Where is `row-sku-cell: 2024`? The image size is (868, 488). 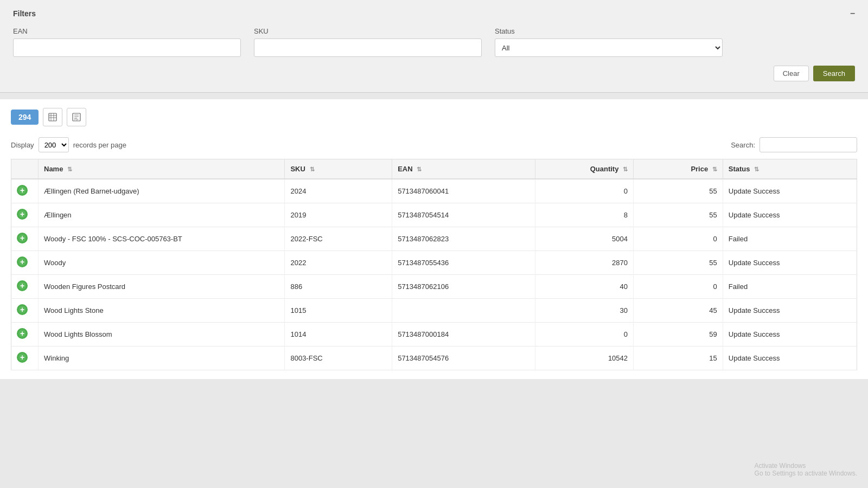
row-sku-cell: 2024 is located at coordinates (339, 191).